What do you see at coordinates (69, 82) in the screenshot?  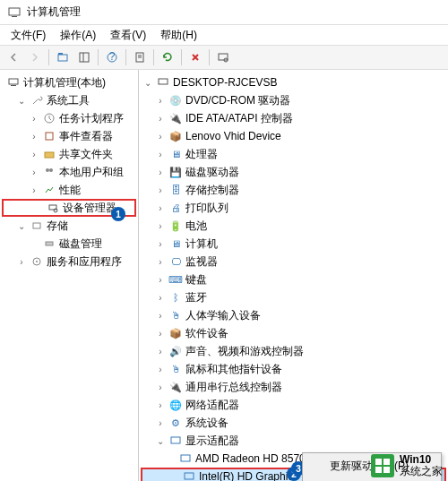 I see `tree-root: 计算机管理(本地)` at bounding box center [69, 82].